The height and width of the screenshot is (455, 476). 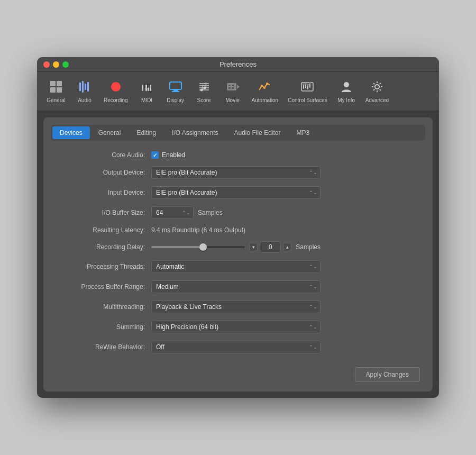 I want to click on toolbar-item-audio: Audio, so click(x=85, y=91).